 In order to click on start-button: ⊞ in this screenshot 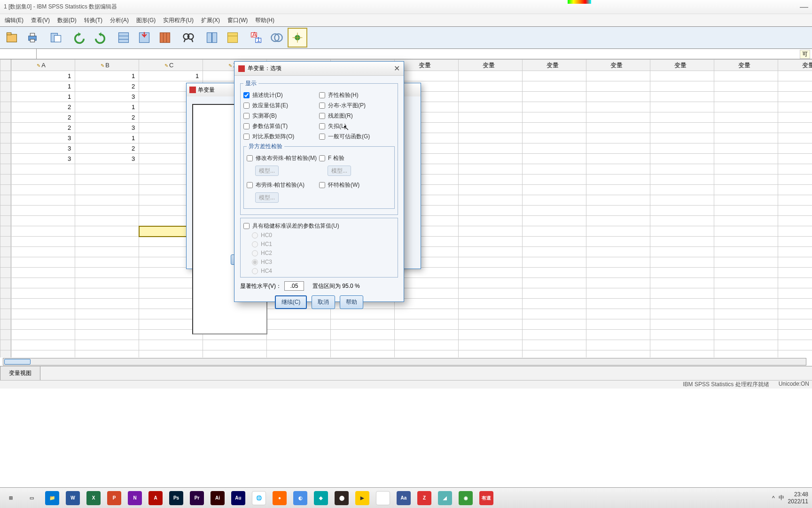, I will do `click(11, 498)`.